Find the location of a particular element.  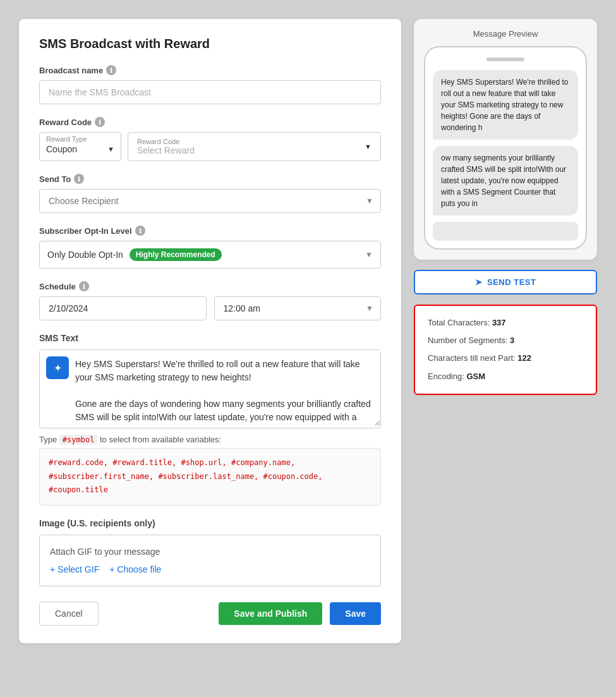

reward-code-info-icon: ℹ is located at coordinates (100, 122).